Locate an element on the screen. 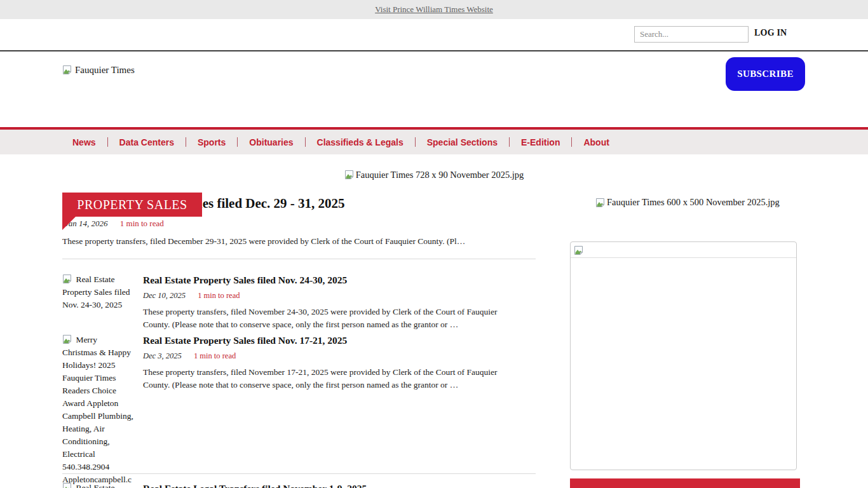 This screenshot has width=868, height=488. nav-item-sports: Sports is located at coordinates (212, 142).